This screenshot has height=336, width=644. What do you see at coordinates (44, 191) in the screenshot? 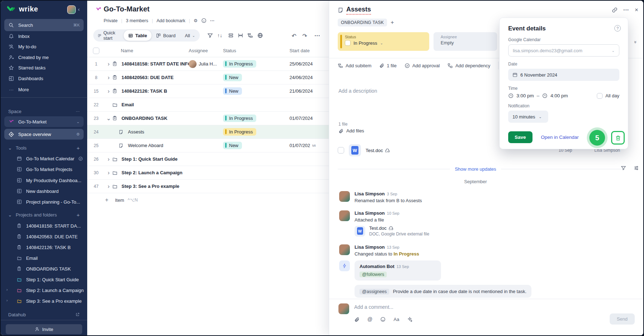
I see `sidebar-item-new-dashboard: New dashboard` at bounding box center [44, 191].